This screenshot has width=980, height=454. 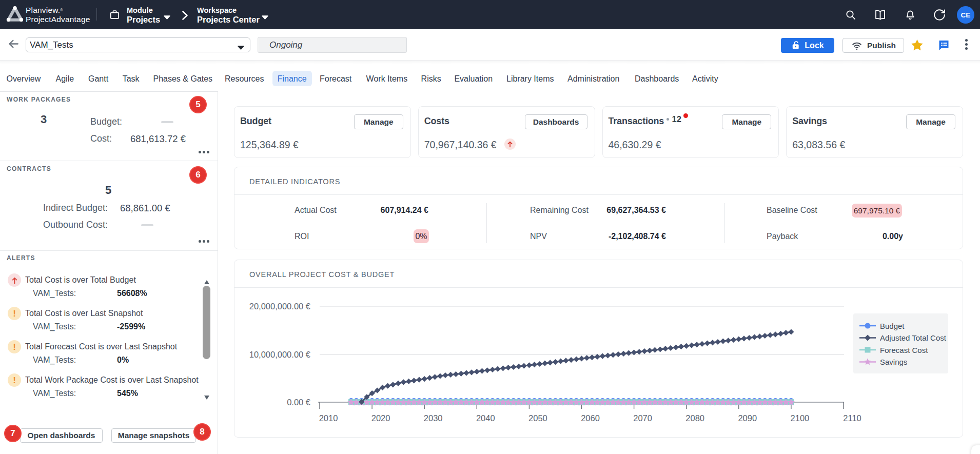 What do you see at coordinates (904, 350) in the screenshot?
I see `svg-text: Forecast Cost` at bounding box center [904, 350].